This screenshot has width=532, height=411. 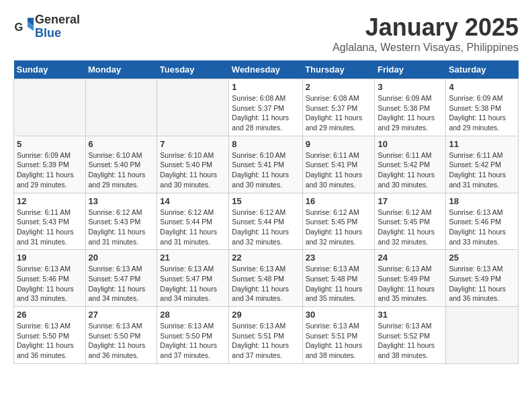 I want to click on day-number: 19, so click(x=50, y=258).